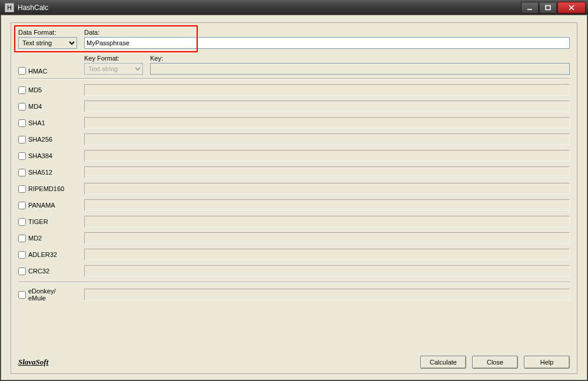  What do you see at coordinates (327, 172) in the screenshot?
I see `hash-output-sha512` at bounding box center [327, 172].